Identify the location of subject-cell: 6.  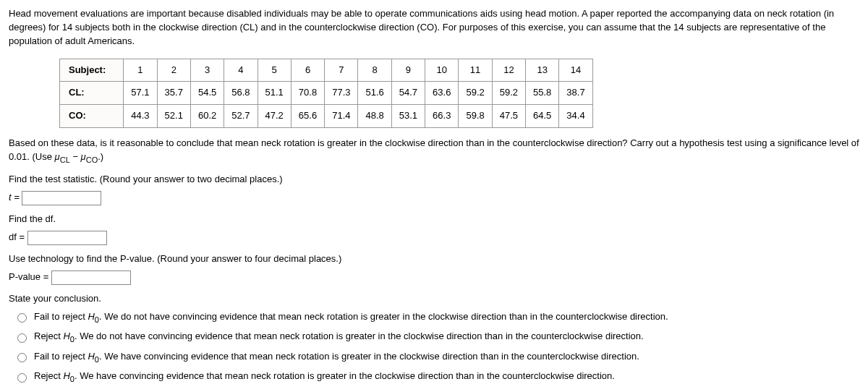
(307, 70).